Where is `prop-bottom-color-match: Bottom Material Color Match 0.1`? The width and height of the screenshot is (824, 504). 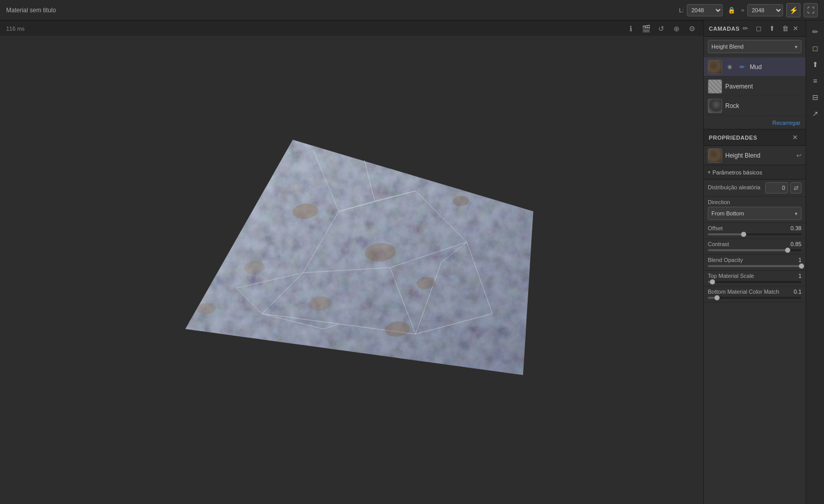 prop-bottom-color-match: Bottom Material Color Match 0.1 is located at coordinates (754, 295).